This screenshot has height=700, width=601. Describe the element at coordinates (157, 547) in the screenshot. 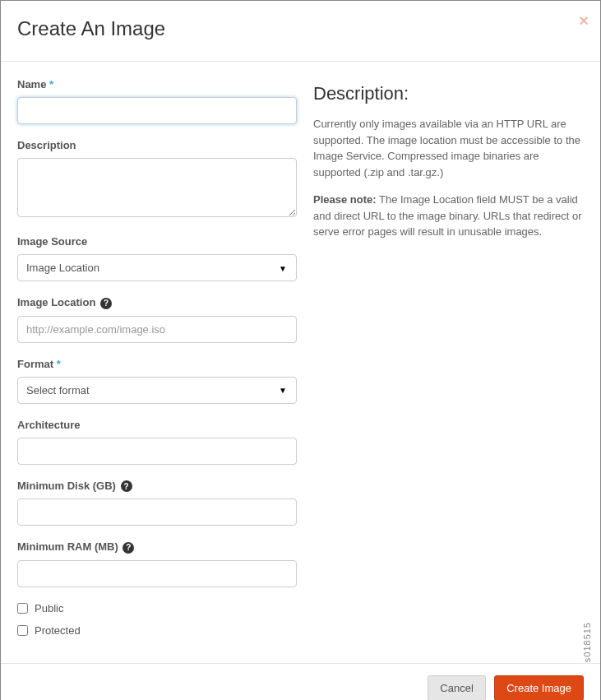

I see `min-ram-label: Minimum RAM (MB) ?` at that location.